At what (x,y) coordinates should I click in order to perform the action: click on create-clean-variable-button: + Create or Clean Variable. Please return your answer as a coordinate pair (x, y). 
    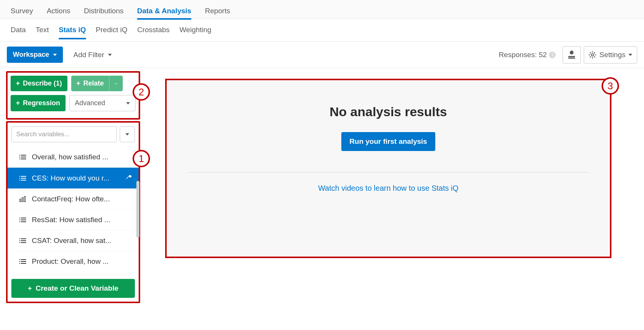
    Looking at the image, I should click on (73, 288).